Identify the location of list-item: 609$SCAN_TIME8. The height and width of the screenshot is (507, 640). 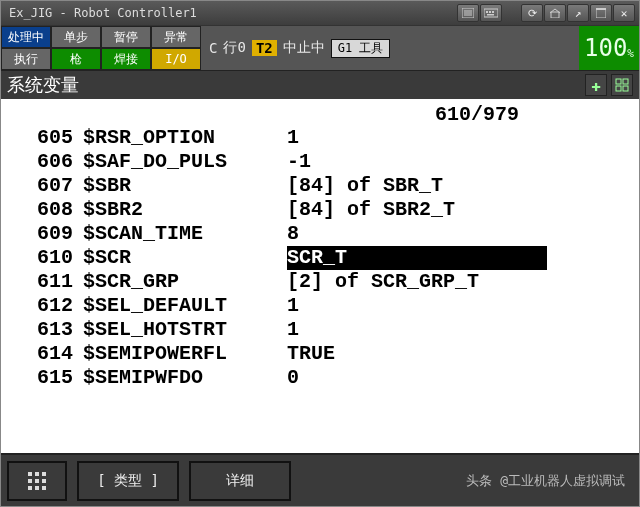
(327, 234).